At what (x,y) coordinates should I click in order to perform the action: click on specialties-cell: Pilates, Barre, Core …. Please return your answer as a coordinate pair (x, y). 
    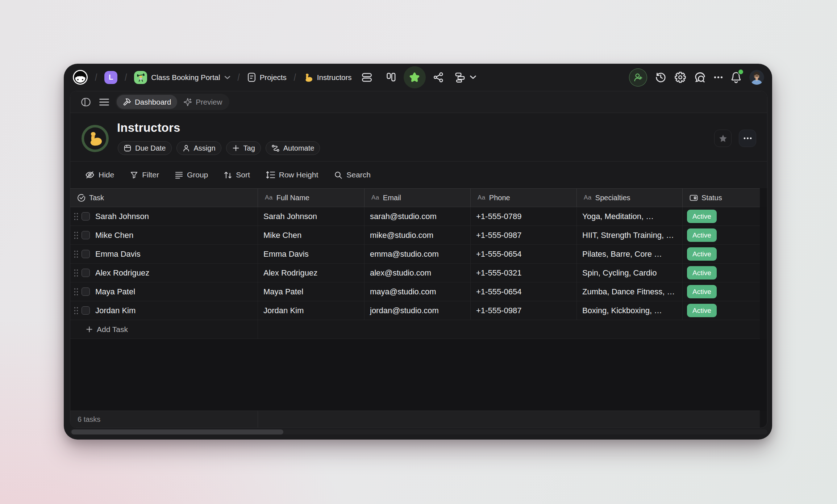
    Looking at the image, I should click on (630, 254).